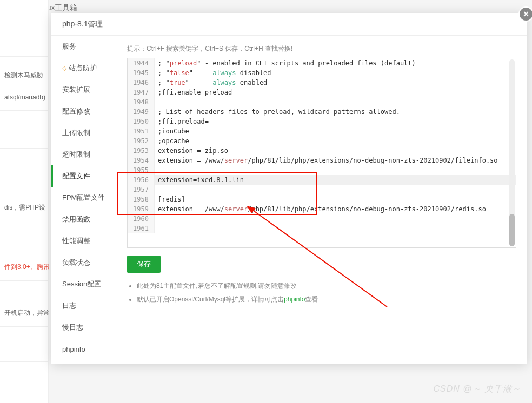 The width and height of the screenshot is (532, 403). I want to click on editor-line: 1958[redis], so click(322, 199).